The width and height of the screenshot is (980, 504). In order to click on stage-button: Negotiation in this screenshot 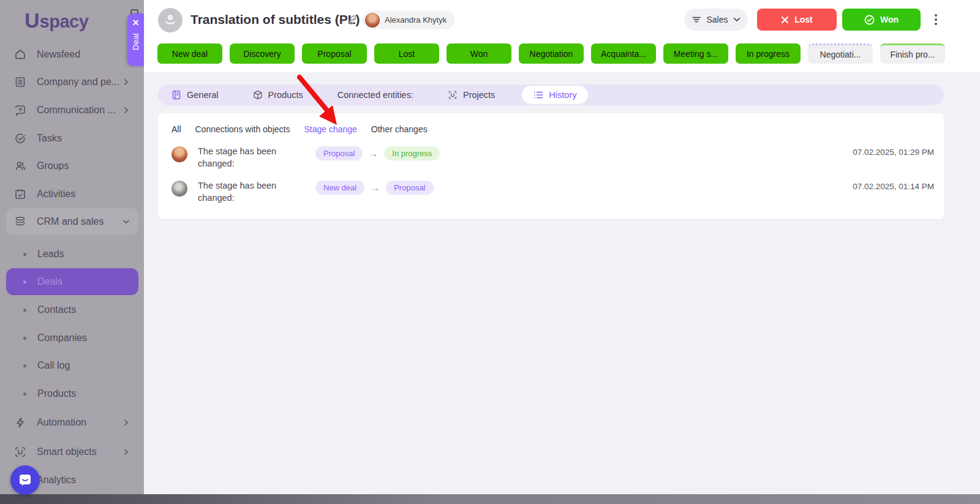, I will do `click(551, 54)`.